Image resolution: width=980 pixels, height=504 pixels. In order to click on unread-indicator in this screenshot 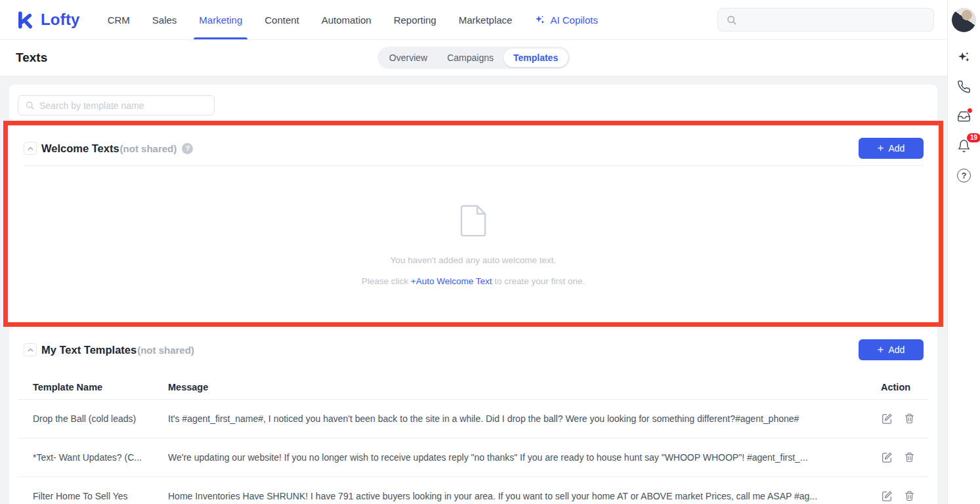, I will do `click(970, 110)`.